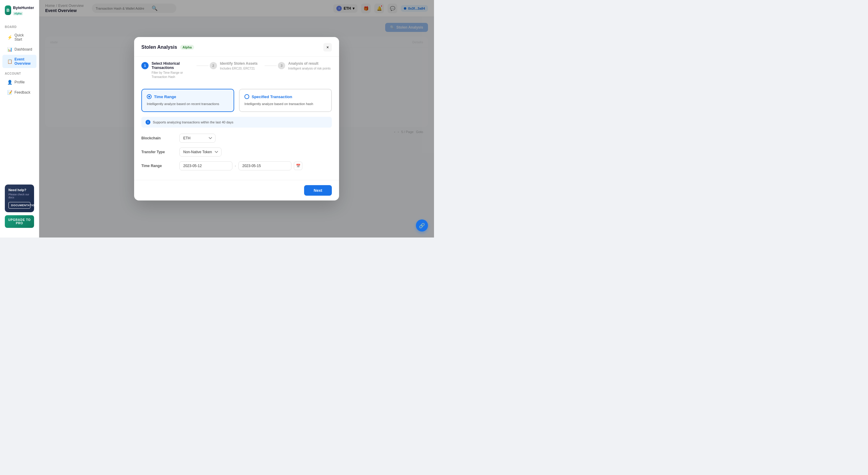  What do you see at coordinates (9, 82) in the screenshot?
I see `profile-icon: 👤` at bounding box center [9, 82].